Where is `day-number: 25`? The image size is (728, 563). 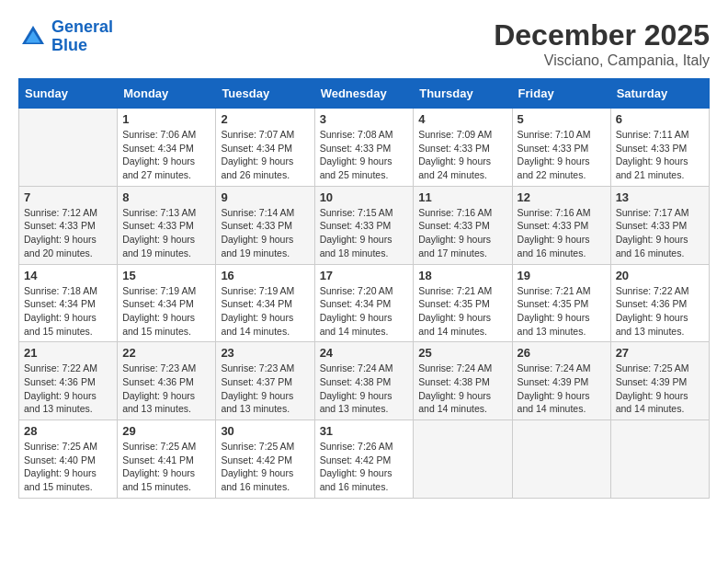
day-number: 25 is located at coordinates (462, 353).